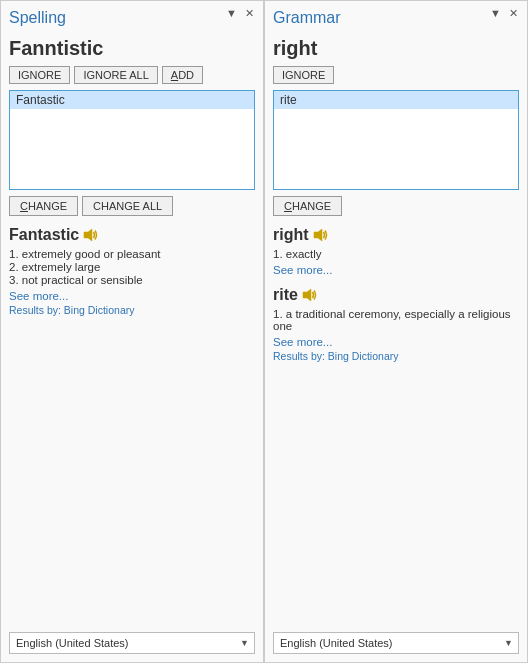 The image size is (528, 663). Describe the element at coordinates (396, 342) in the screenshot. I see `grammar-see-more-2: See more...` at that location.